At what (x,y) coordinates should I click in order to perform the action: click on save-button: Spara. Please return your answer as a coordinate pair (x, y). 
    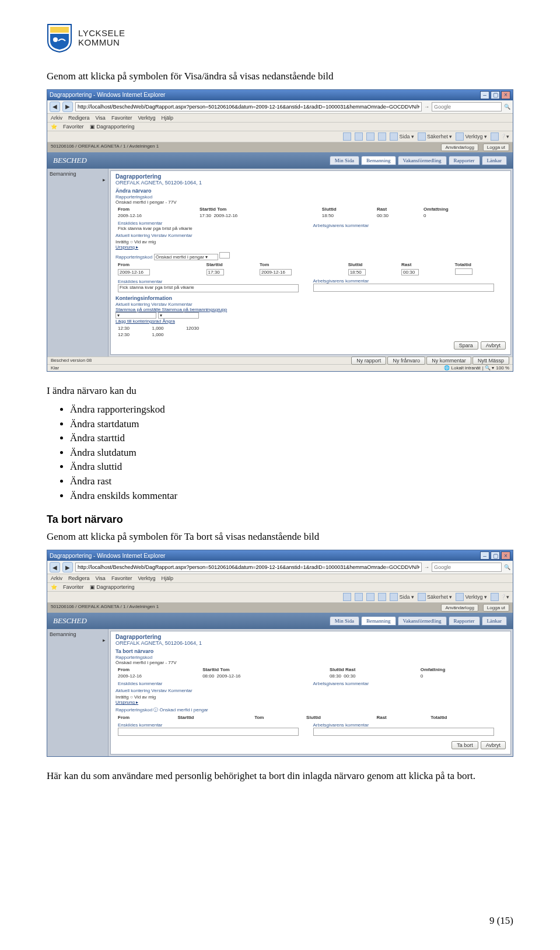
    Looking at the image, I should click on (466, 345).